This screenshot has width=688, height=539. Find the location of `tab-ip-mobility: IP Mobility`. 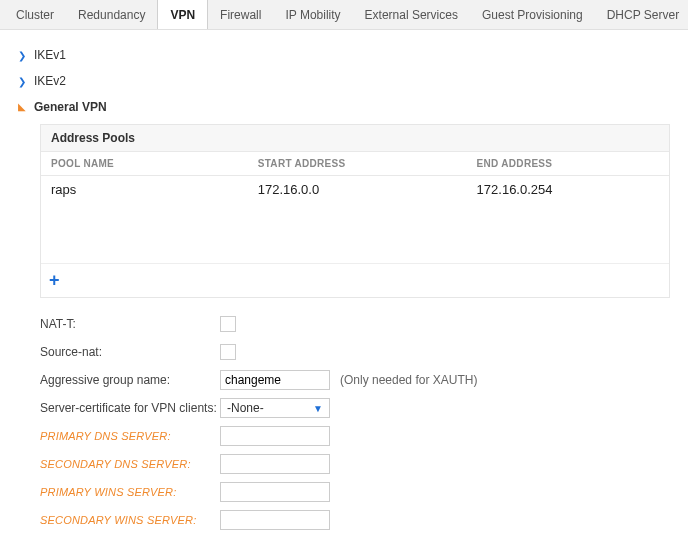

tab-ip-mobility: IP Mobility is located at coordinates (312, 14).